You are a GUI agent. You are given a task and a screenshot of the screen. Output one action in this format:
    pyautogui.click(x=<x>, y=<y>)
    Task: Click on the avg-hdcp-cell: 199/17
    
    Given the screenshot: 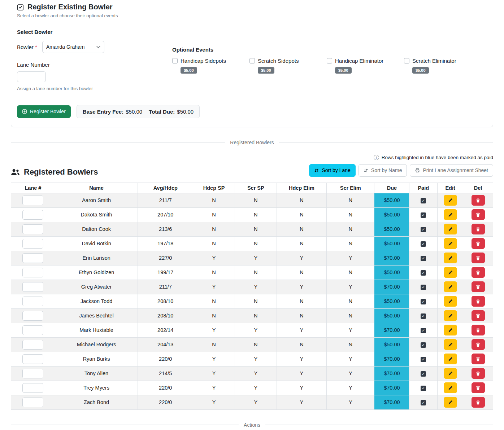 What is the action you would take?
    pyautogui.click(x=165, y=272)
    